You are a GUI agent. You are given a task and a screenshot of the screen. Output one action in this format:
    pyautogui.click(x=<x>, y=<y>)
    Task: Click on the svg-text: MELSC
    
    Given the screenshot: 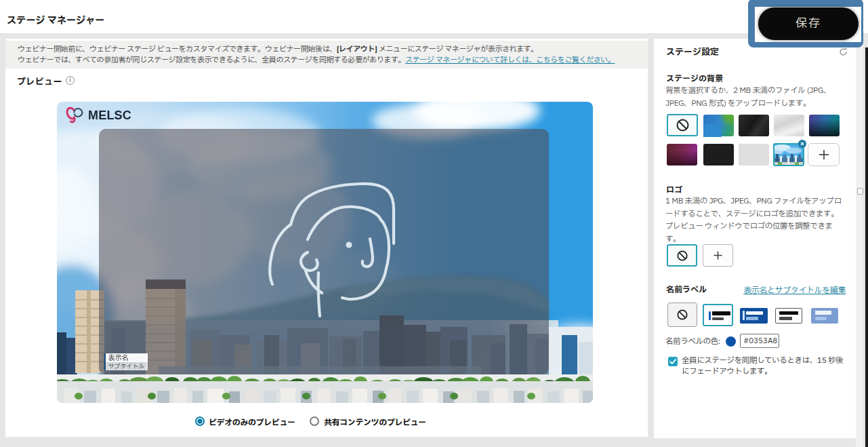 What is the action you would take?
    pyautogui.click(x=110, y=115)
    